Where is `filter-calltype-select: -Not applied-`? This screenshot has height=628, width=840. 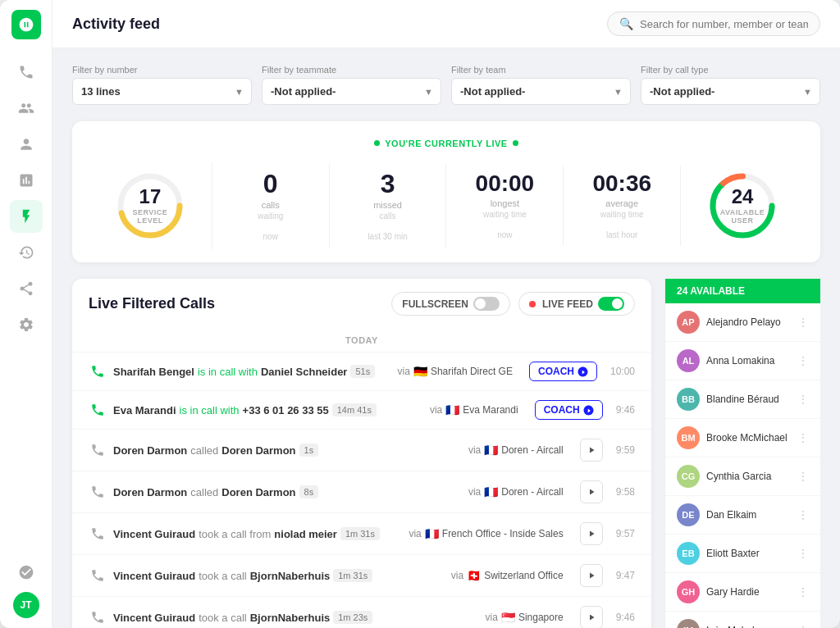 filter-calltype-select: -Not applied- is located at coordinates (730, 92).